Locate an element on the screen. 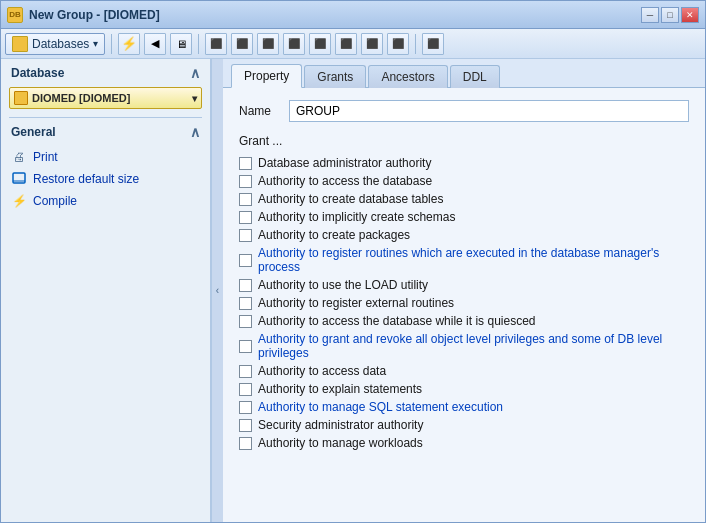 Image resolution: width=706 pixels, height=523 pixels. checkbox-label-create-schemas: Authority to implicitly create schemas is located at coordinates (356, 217).